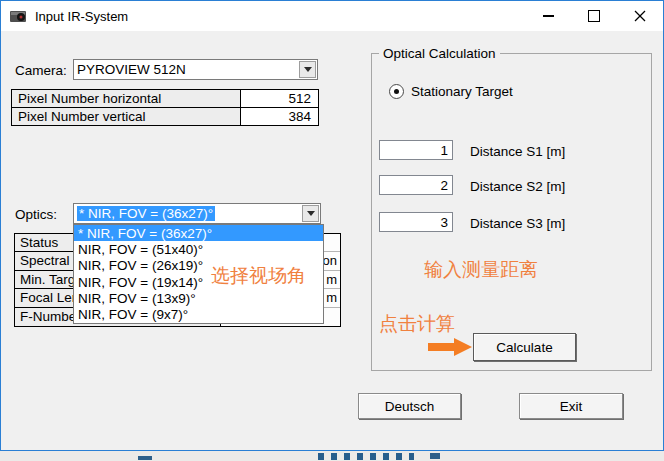  Describe the element at coordinates (450, 347) in the screenshot. I see `orange-arrow-icon` at that location.